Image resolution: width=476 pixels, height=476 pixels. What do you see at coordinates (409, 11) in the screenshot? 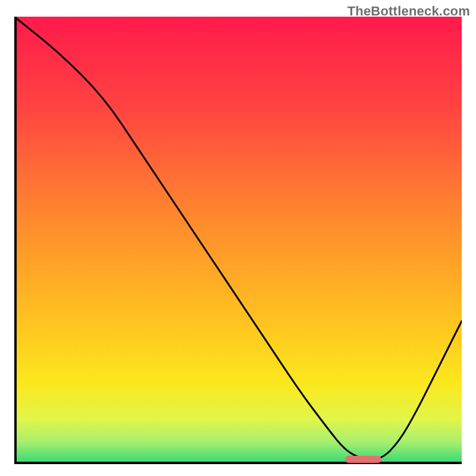
I see `watermark-text: TheBottleneck.com` at bounding box center [409, 11].